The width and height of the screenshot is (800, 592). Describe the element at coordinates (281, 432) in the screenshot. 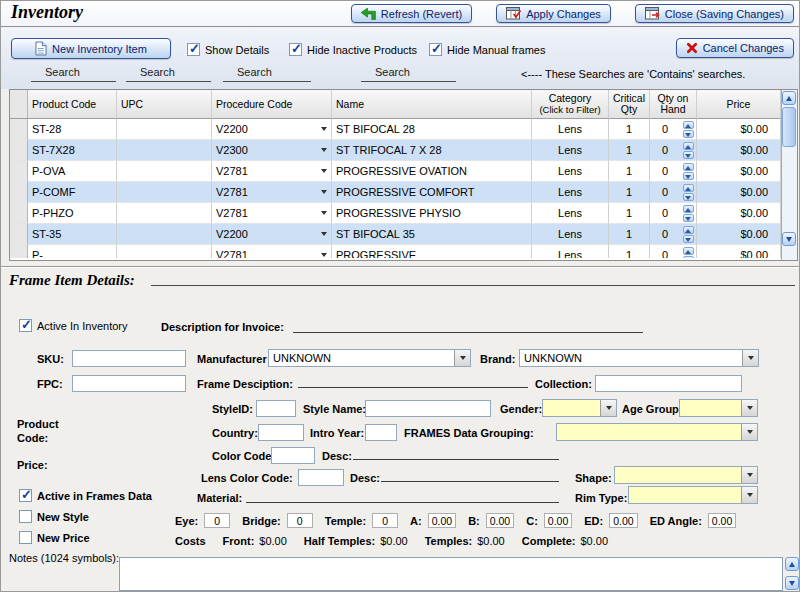

I see `country-field` at that location.